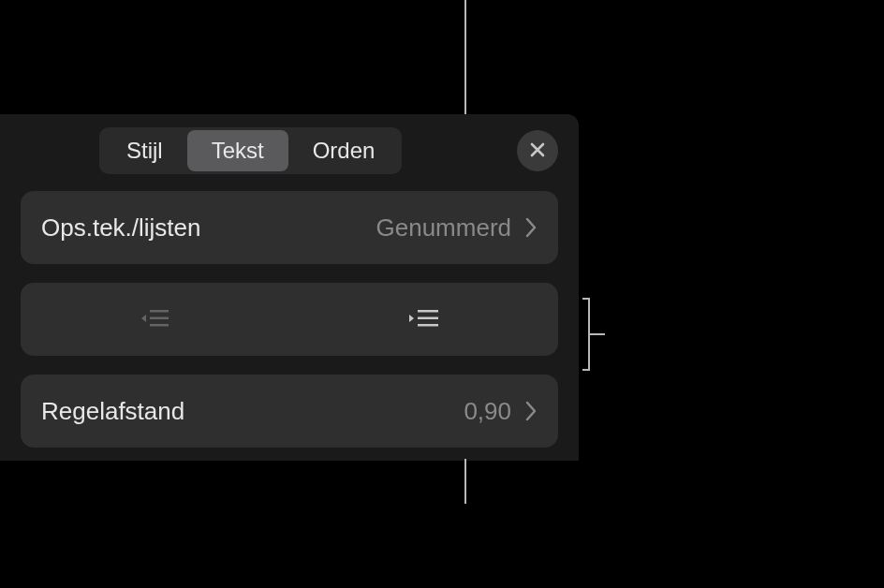  What do you see at coordinates (144, 151) in the screenshot?
I see `tab-style: Stijl` at bounding box center [144, 151].